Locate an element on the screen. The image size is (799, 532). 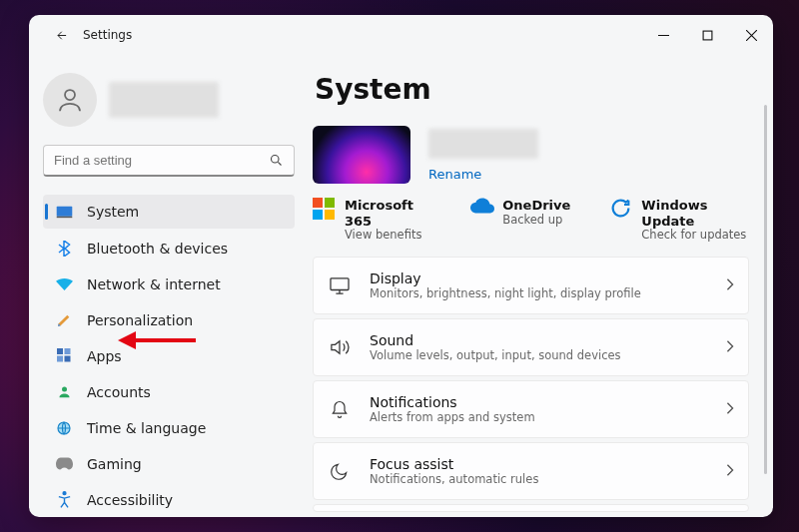
service-subtitle: Check for updates is located at coordinates (695, 236).